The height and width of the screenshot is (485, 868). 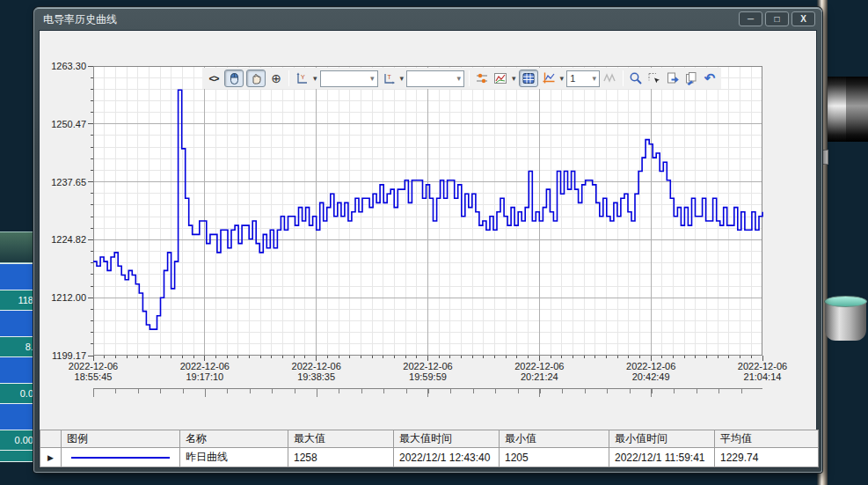 What do you see at coordinates (18, 347) in the screenshot?
I see `hmi-value-display: 8.` at bounding box center [18, 347].